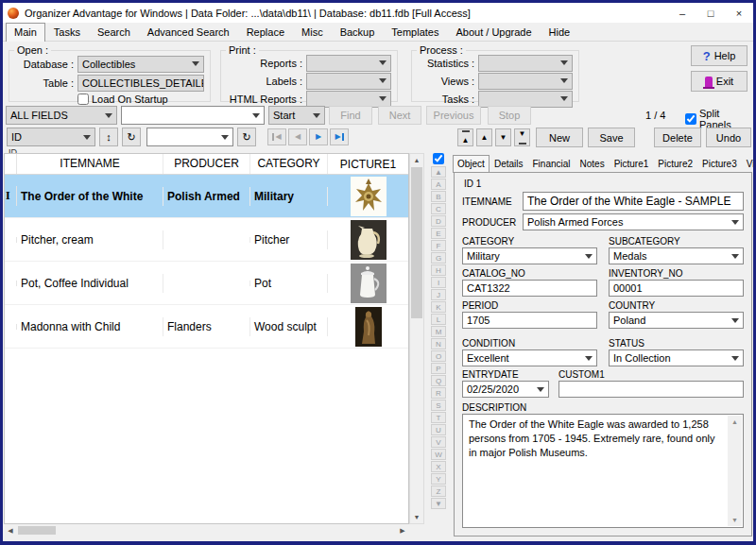 This screenshot has height=545, width=756. What do you see at coordinates (289, 240) in the screenshot?
I see `cell-category: Pitcher` at bounding box center [289, 240].